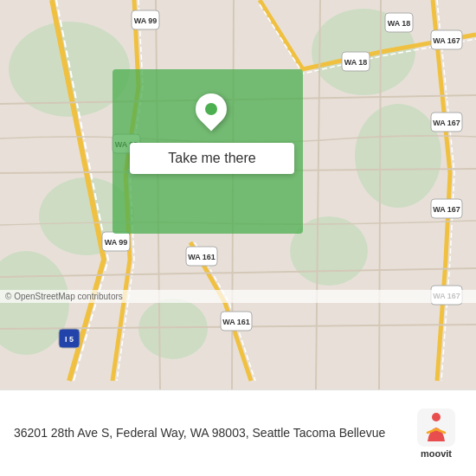 The width and height of the screenshot is (476, 476). Describe the element at coordinates (436, 428) in the screenshot. I see `moovit-icon` at that location.